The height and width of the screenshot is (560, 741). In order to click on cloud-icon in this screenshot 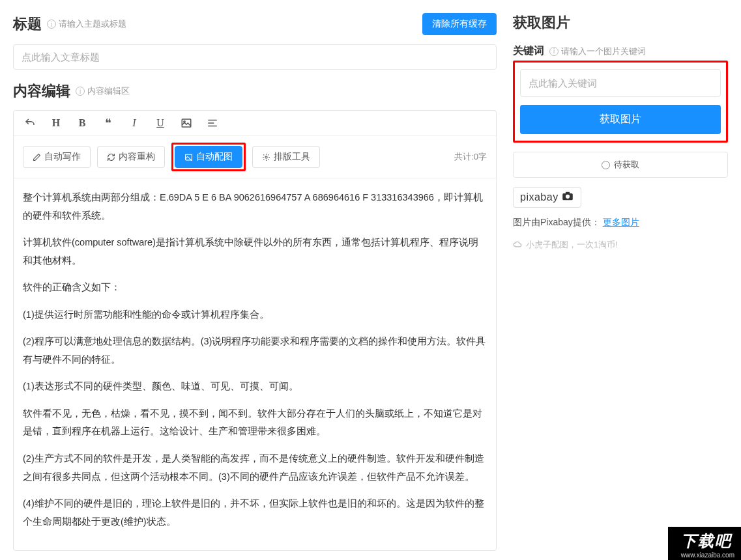, I will do `click(517, 245)`.